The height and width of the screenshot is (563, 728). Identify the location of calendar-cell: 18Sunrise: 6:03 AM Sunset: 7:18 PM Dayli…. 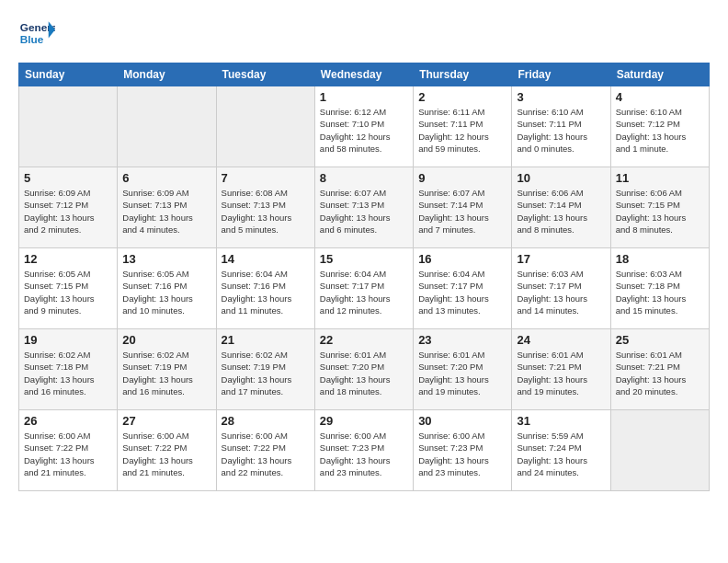
(660, 289).